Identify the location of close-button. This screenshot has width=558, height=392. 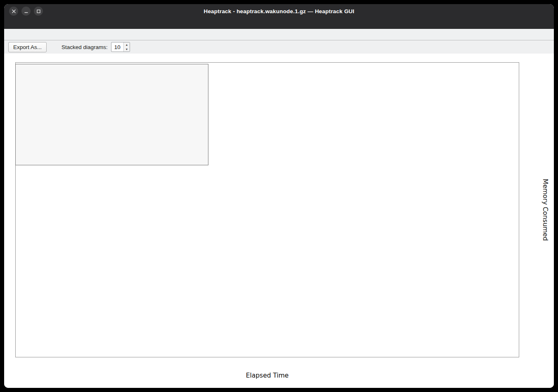
(14, 11).